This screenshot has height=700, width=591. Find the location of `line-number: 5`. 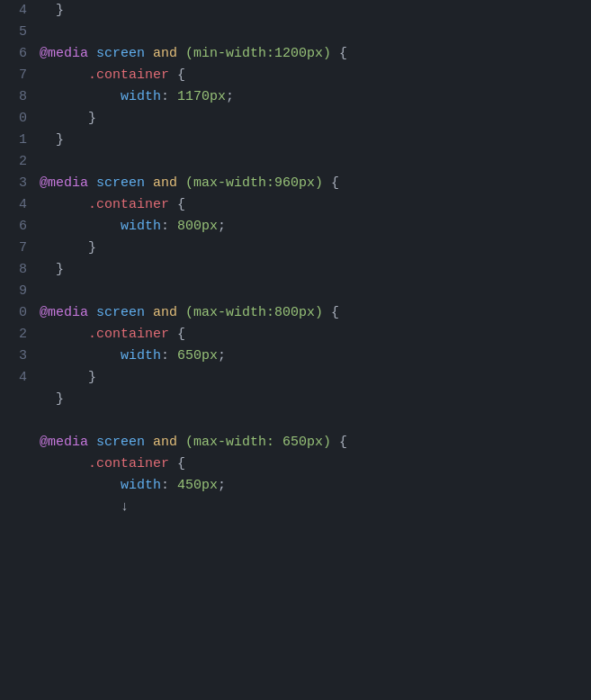

line-number: 5 is located at coordinates (16, 32).